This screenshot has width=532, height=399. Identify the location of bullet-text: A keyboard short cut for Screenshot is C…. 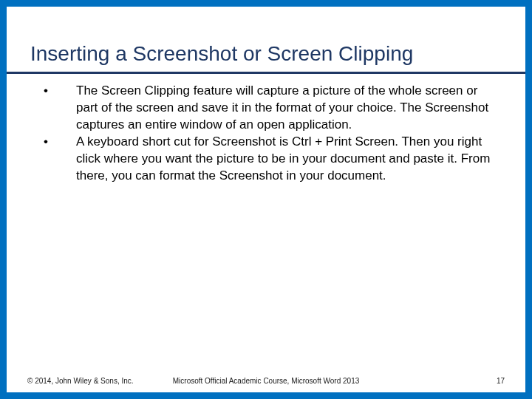
(285, 160).